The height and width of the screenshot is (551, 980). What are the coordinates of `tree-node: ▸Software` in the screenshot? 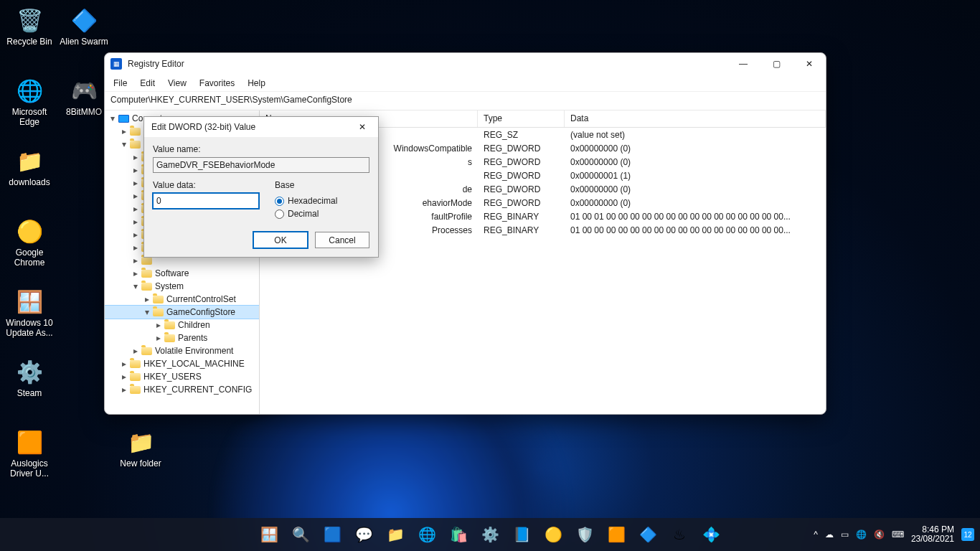 It's located at (182, 273).